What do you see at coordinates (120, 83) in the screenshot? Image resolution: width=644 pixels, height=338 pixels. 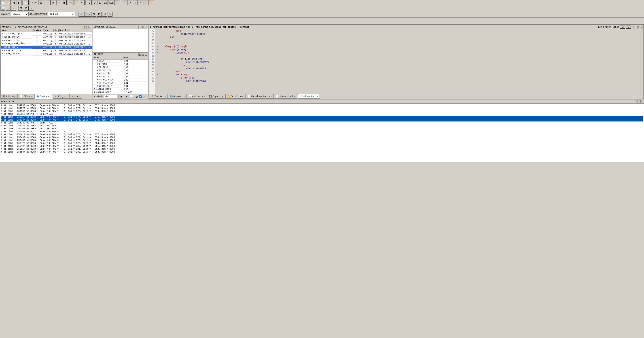 I see `list-item: ♦ sdram_ras_n 1h1` at bounding box center [120, 83].